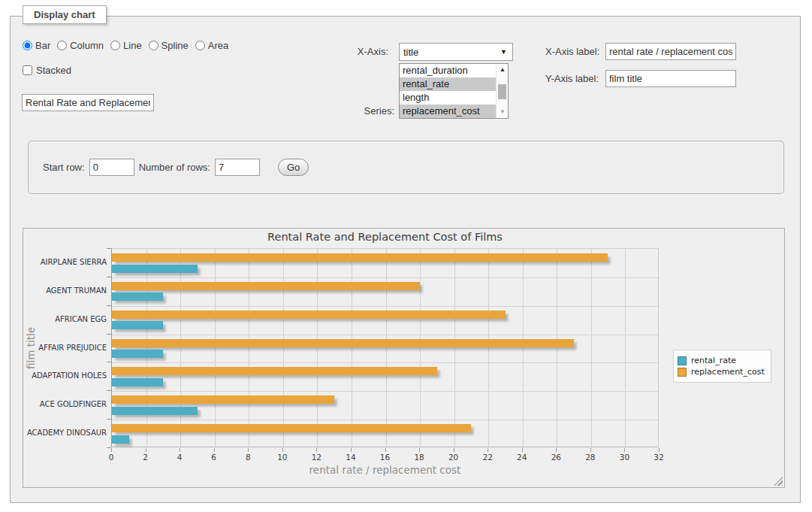 Image resolution: width=812 pixels, height=512 pixels. Describe the element at coordinates (590, 457) in the screenshot. I see `x-tick-label: 28` at that location.